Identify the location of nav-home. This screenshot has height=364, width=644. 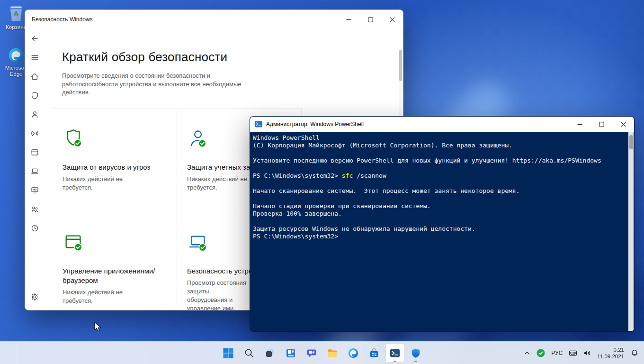
(35, 76).